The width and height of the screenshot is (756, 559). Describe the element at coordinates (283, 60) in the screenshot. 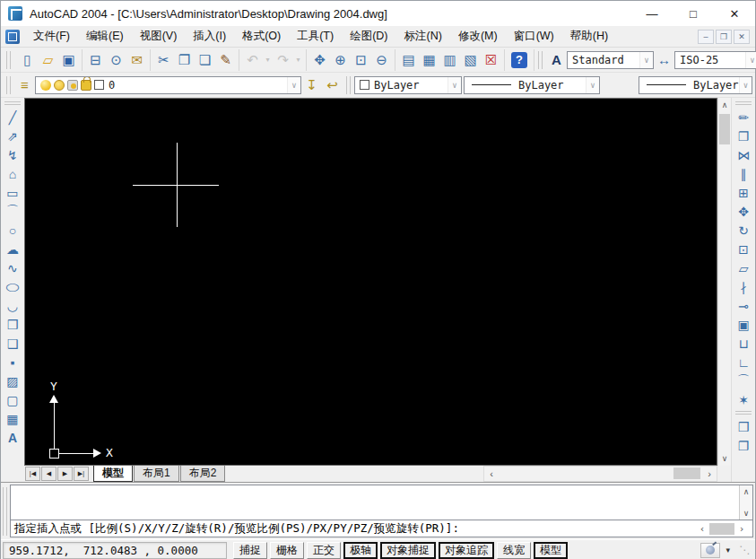

I see `redo-icon: ↷` at that location.